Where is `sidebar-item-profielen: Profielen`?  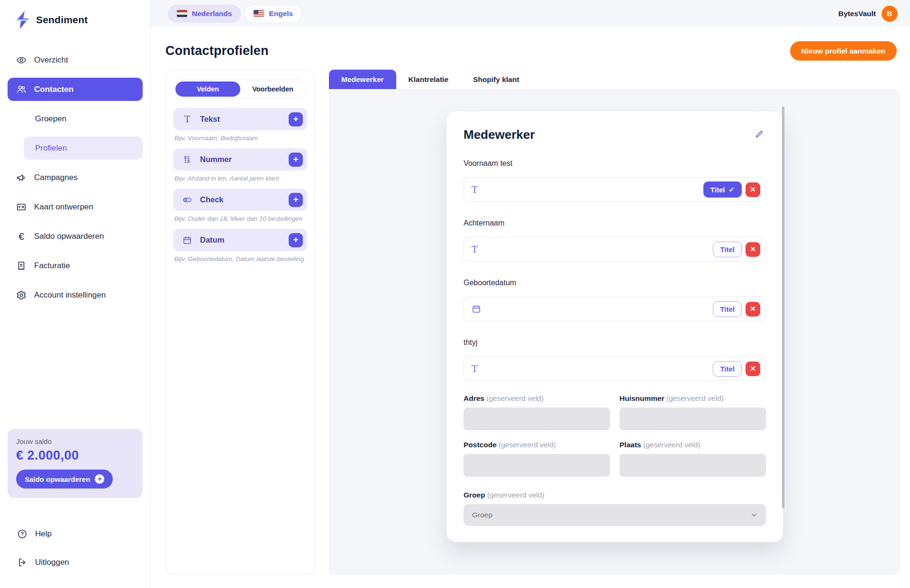 sidebar-item-profielen: Profielen is located at coordinates (83, 148).